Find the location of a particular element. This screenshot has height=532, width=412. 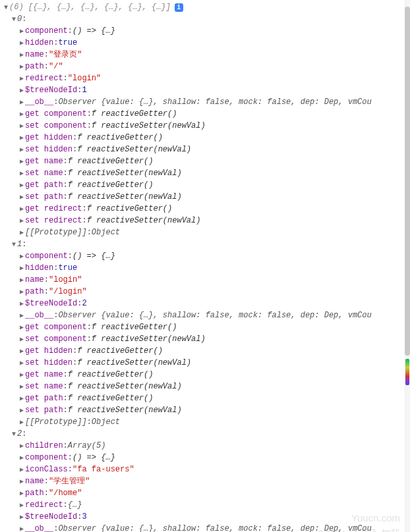

array-root-row: (6) [{…}, {…}, {…}, {…}, {…}, {…}] i is located at coordinates (206, 7).